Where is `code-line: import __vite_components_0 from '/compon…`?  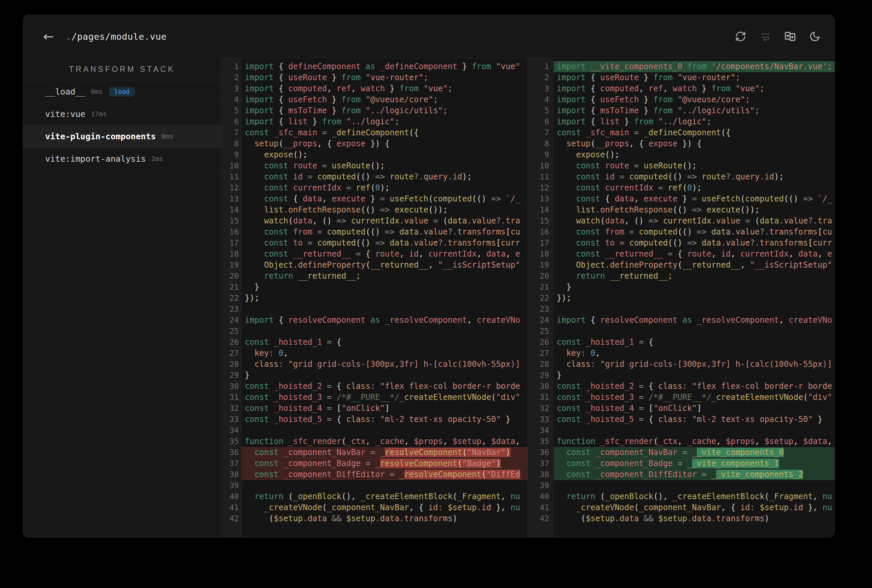
code-line: import __vite_components_0 from '/compon… is located at coordinates (694, 67).